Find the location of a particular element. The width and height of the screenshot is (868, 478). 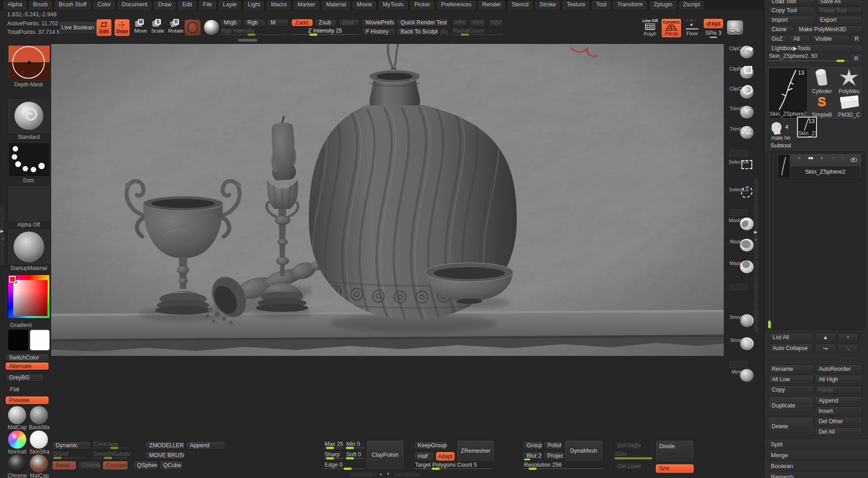

menu-item: Macro is located at coordinates (278, 5).